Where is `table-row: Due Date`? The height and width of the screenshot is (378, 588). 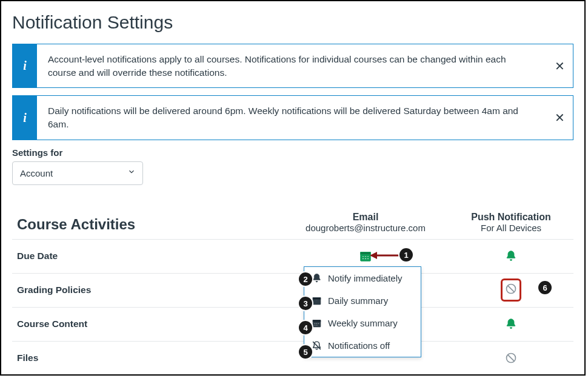
table-row: Due Date is located at coordinates (293, 256).